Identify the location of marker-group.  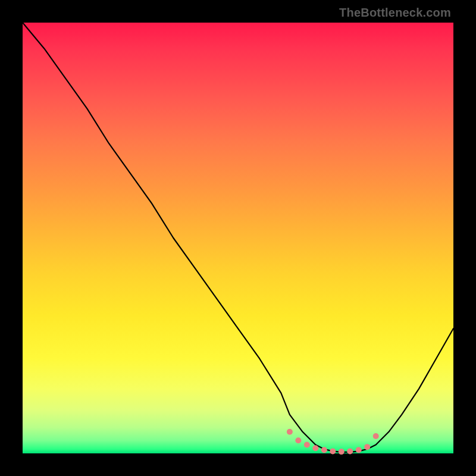
(333, 441).